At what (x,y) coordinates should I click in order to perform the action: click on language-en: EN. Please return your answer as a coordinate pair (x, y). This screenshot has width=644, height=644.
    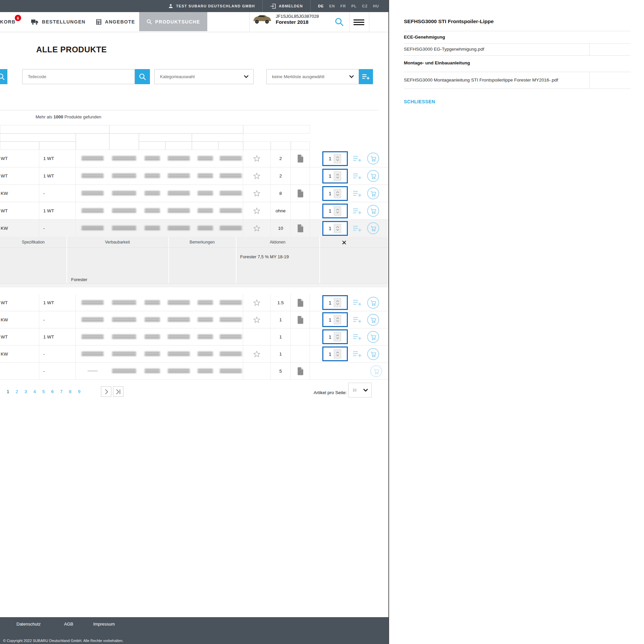
    Looking at the image, I should click on (332, 6).